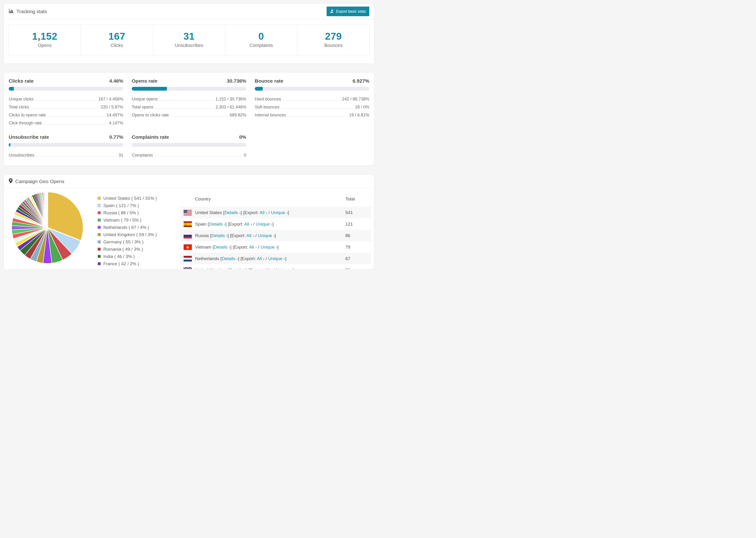  Describe the element at coordinates (312, 81) in the screenshot. I see `rate-head: Bounce rate 6.927%` at that location.